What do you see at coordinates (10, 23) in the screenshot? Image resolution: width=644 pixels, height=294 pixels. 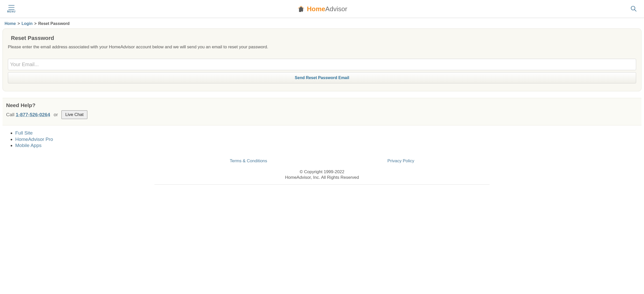 I see `breadcrumb-home: Home` at bounding box center [10, 23].